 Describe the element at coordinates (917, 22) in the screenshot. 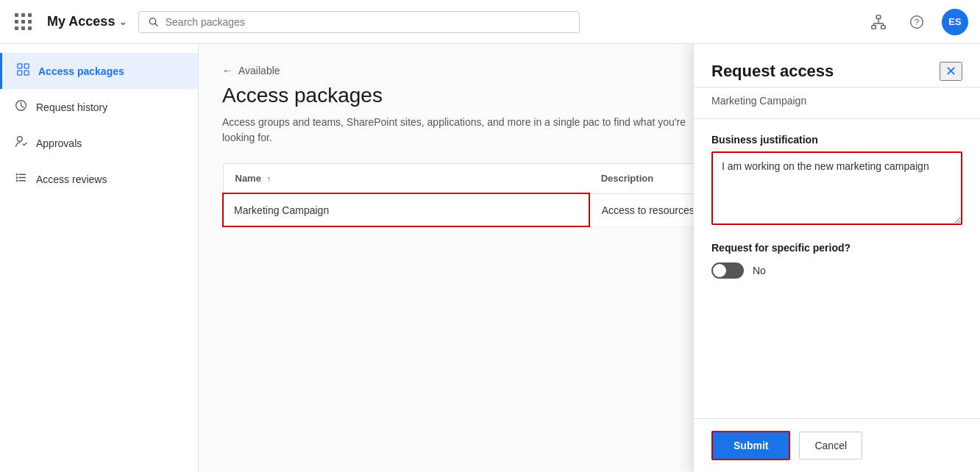

I see `help-icon-btn: ?` at that location.